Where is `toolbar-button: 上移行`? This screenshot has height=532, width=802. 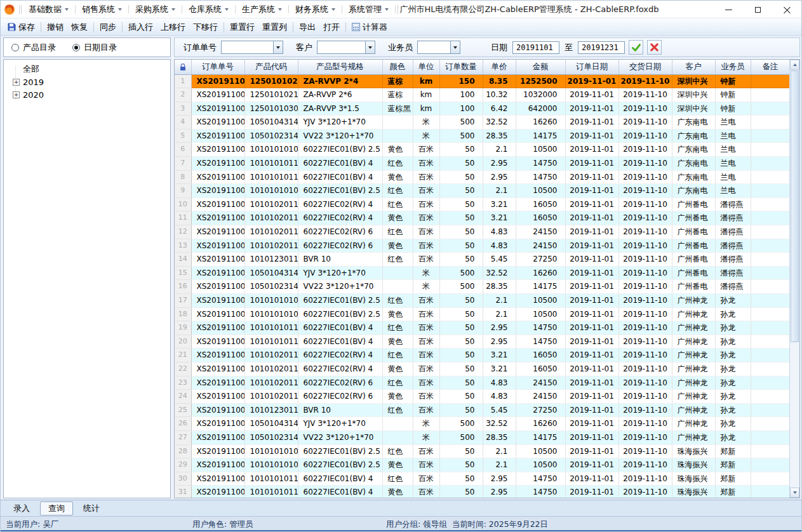 toolbar-button: 上移行 is located at coordinates (173, 27).